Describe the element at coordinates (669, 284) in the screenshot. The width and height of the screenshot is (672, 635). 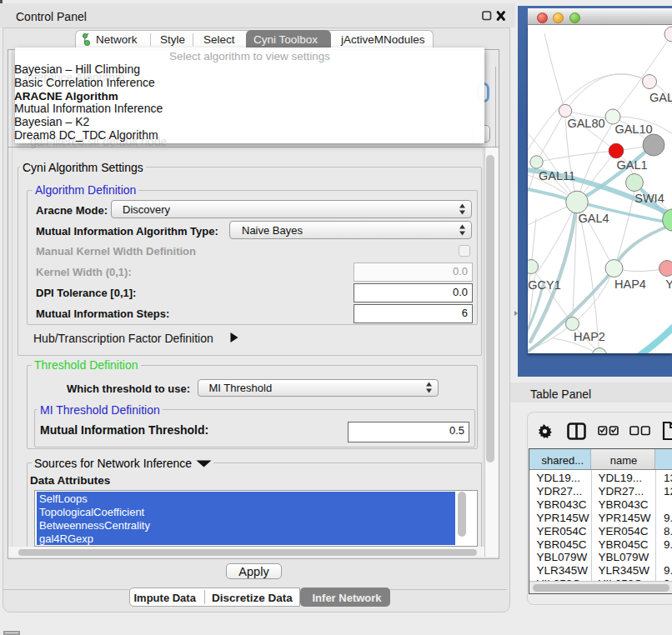
I see `svg-text: Y` at that location.